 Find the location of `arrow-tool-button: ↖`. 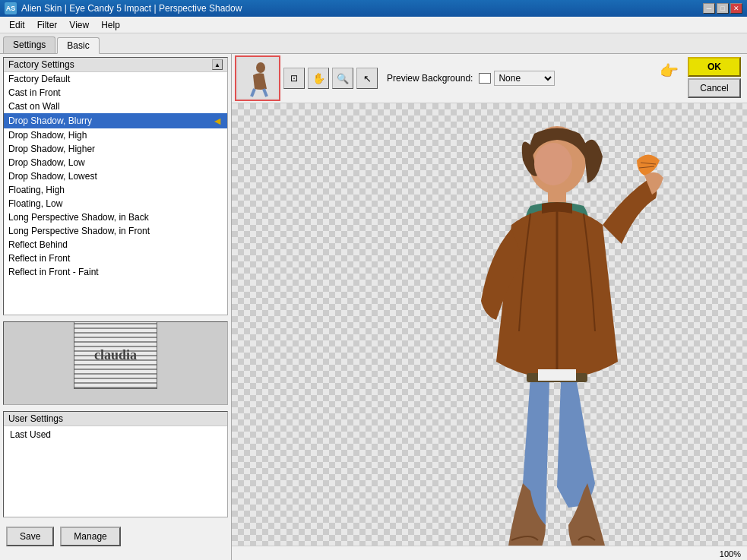

arrow-tool-button: ↖ is located at coordinates (367, 78).